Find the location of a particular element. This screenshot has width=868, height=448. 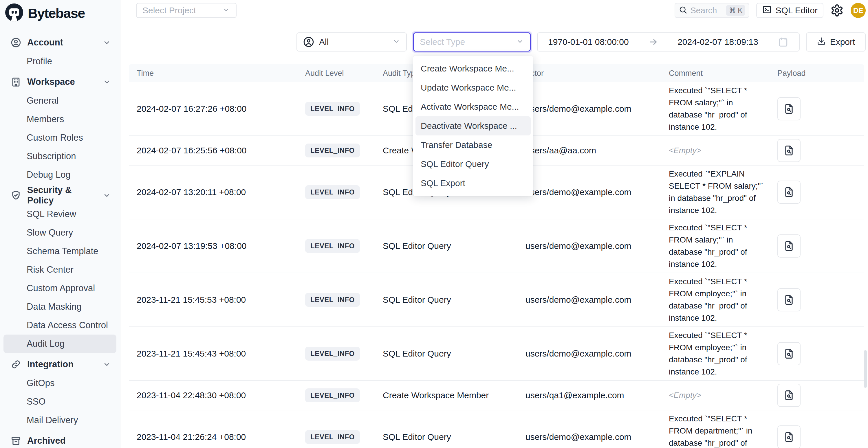

cell-time: 2024-02-07 13:19:53 +08:00 is located at coordinates (213, 246).